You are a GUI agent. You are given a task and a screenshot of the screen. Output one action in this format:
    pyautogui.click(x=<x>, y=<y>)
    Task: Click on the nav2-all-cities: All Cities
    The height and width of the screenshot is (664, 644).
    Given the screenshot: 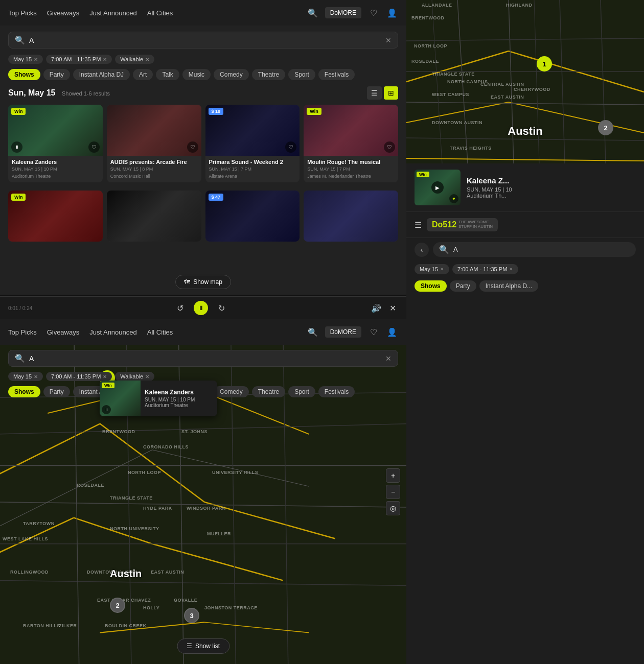 What is the action you would take?
    pyautogui.click(x=160, y=332)
    